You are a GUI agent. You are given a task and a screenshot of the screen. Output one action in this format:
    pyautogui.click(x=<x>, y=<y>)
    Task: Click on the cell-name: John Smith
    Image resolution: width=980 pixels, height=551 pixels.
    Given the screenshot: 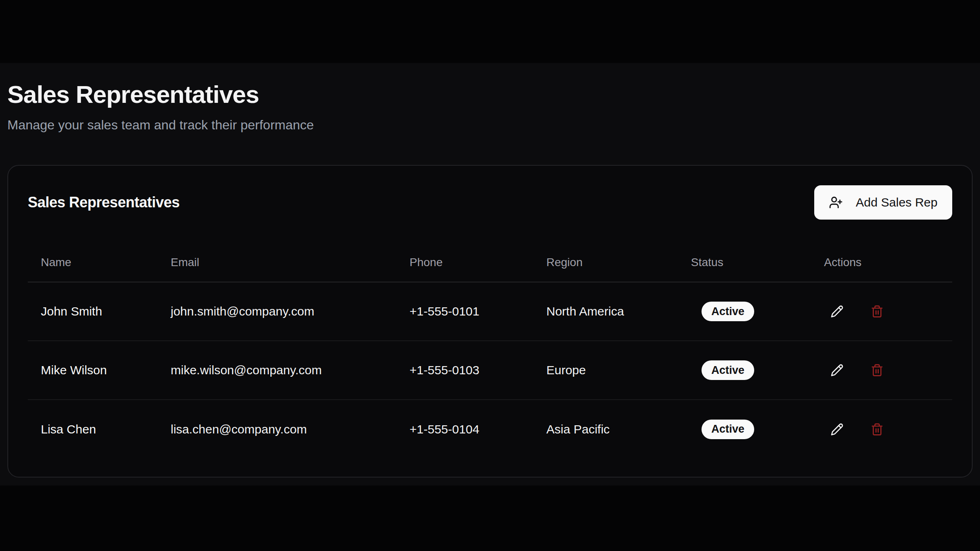 What is the action you would take?
    pyautogui.click(x=93, y=311)
    